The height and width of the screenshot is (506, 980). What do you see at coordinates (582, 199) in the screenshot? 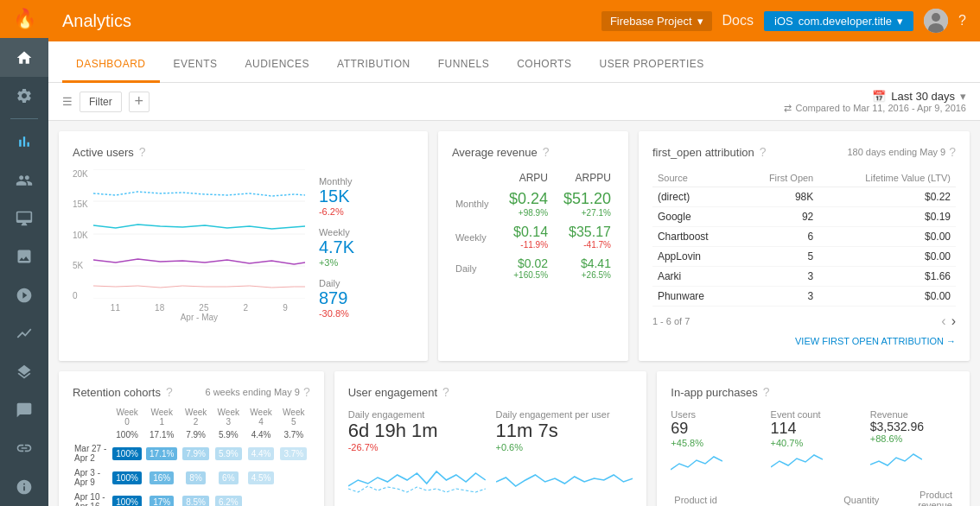
I see `arppu-monthly: $51.20` at bounding box center [582, 199].